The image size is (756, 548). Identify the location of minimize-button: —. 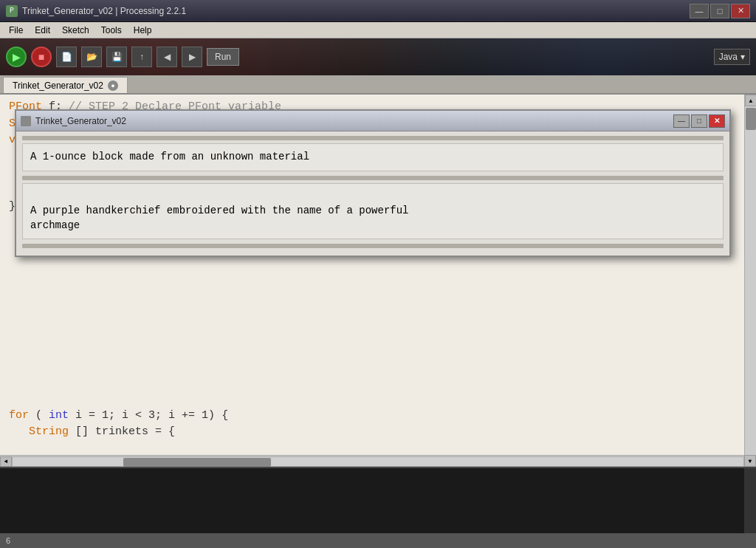
(699, 11).